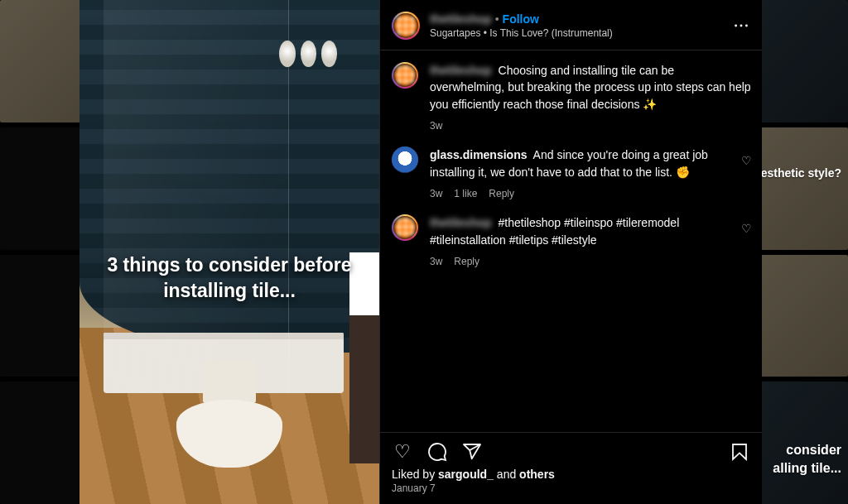 The image size is (848, 504). What do you see at coordinates (591, 126) in the screenshot?
I see `comment-meta: 3w` at bounding box center [591, 126].